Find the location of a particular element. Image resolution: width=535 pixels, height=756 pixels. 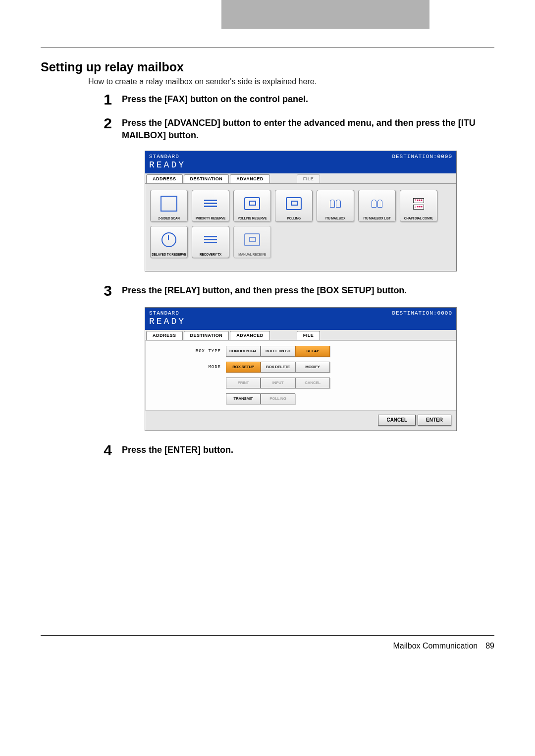

ss1-icon-row-2: DELAYED TX RESERVE RECOVERY TX MANUAL RE… is located at coordinates (301, 242).